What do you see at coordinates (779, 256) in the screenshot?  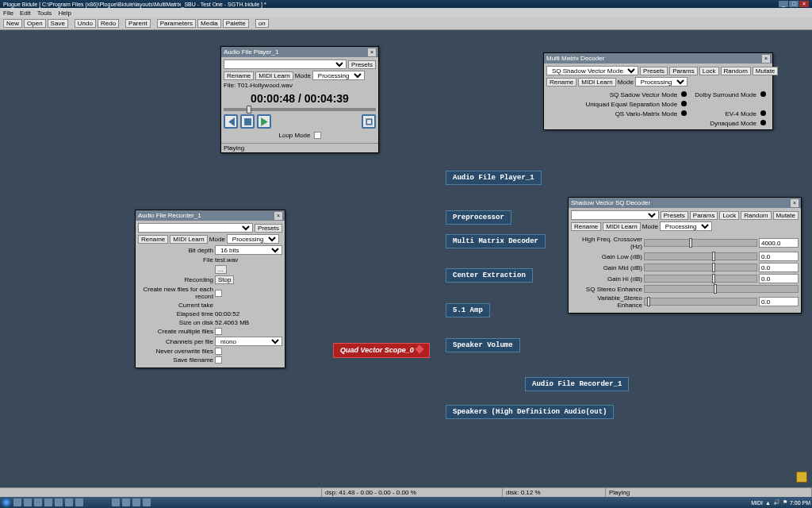 I see `gainlow-value` at bounding box center [779, 256].